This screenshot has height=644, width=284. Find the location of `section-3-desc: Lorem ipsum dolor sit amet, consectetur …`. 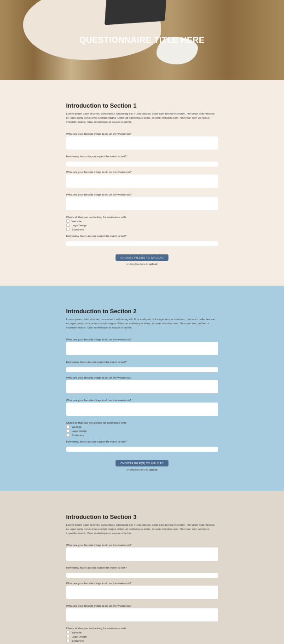

section-3-desc: Lorem ipsum dolor sit amet, consectetur … is located at coordinates (142, 529).